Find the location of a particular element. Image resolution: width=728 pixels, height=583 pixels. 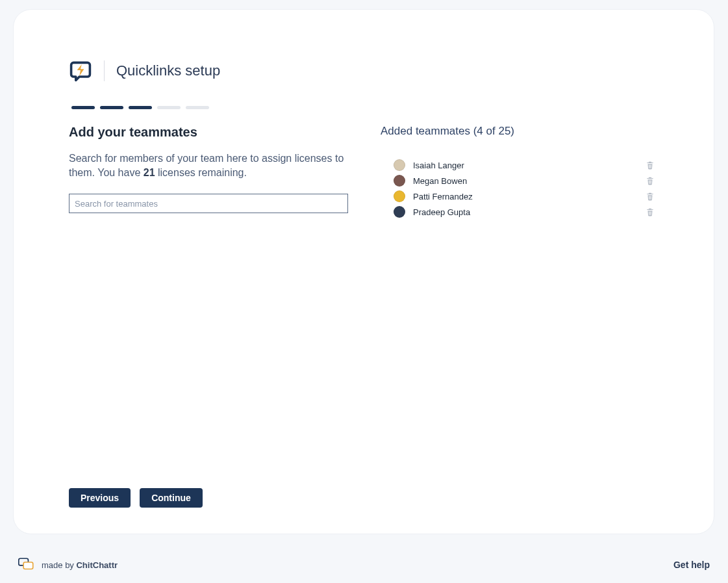

teammate-row: Isaiah Langer is located at coordinates (520, 165).